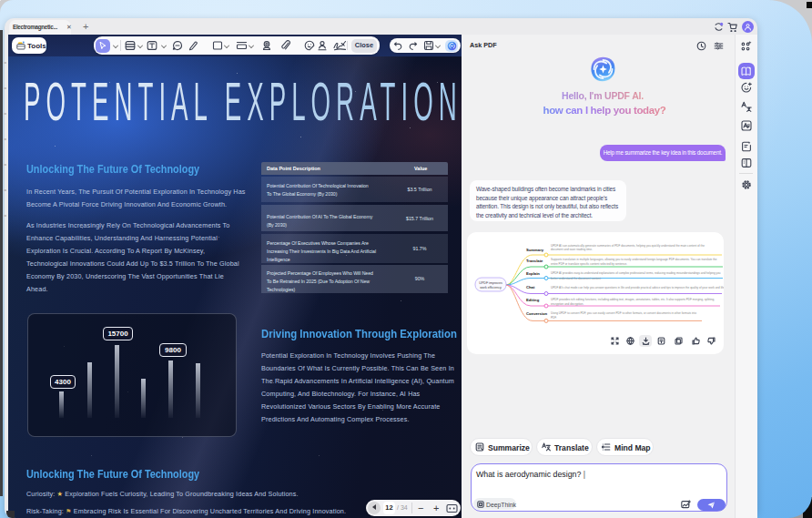 The height and width of the screenshot is (518, 812). I want to click on svg-text: UPDF improves, so click(491, 283).